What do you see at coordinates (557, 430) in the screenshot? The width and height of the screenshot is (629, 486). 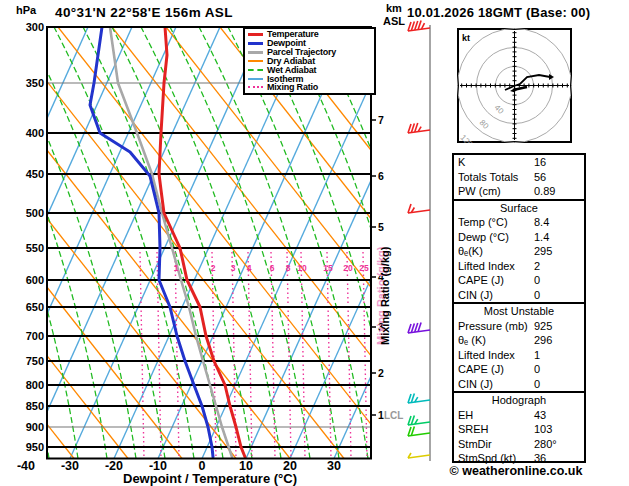 I see `table-row-value: 103` at bounding box center [557, 430].